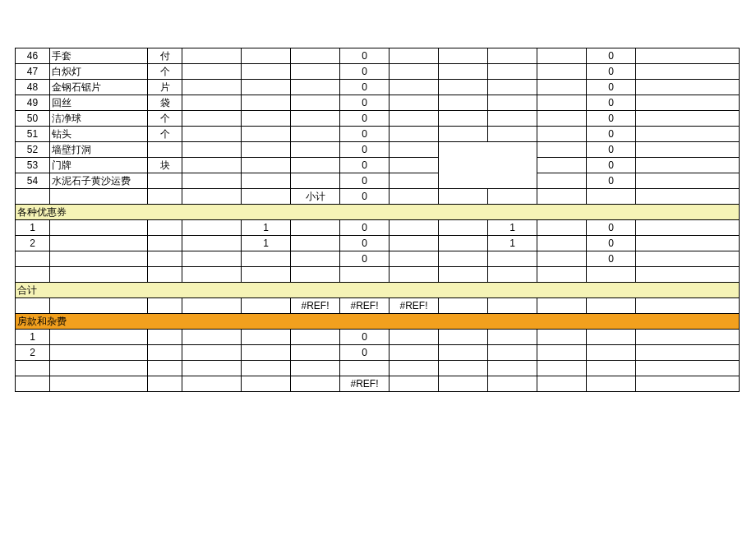 This screenshot has height=535, width=756. I want to click on cell: 54, so click(33, 181).